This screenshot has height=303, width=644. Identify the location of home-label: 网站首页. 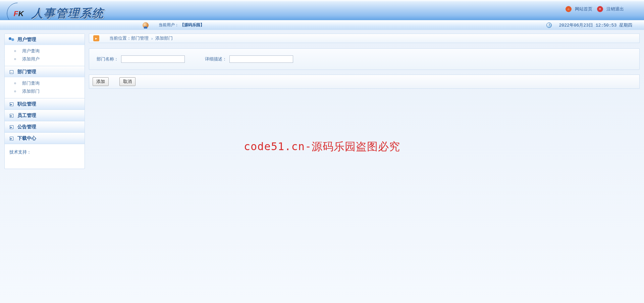
(584, 9).